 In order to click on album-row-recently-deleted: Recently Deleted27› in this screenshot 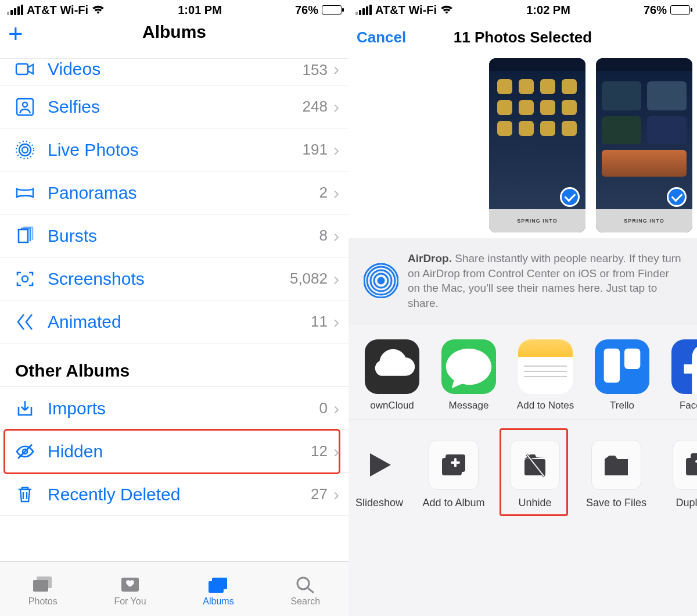, I will do `click(174, 495)`.